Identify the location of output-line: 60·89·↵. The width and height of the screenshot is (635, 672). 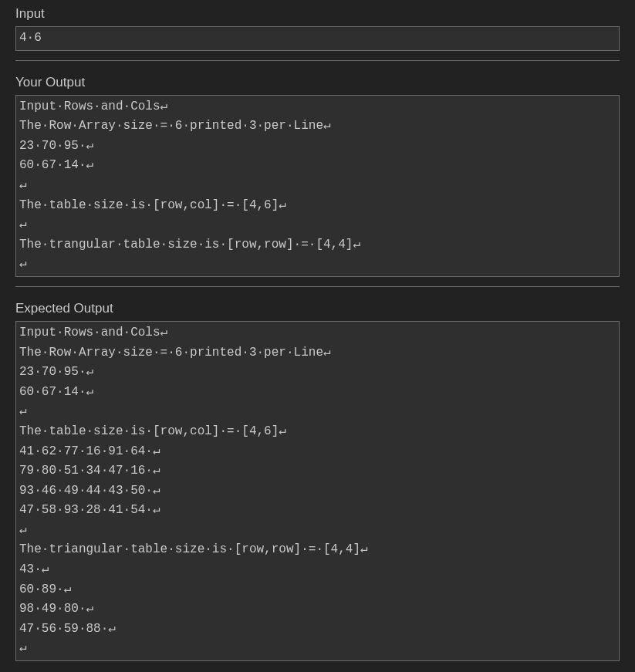
(316, 590).